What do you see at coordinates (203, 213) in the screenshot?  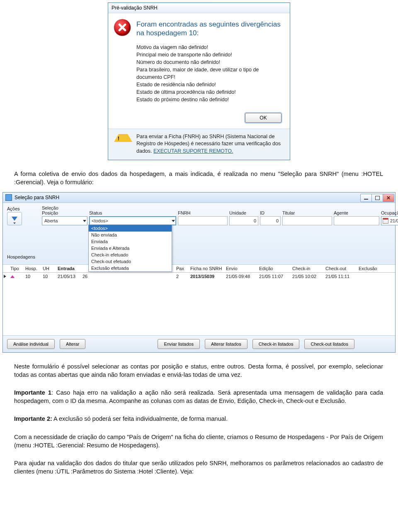 I see `label-fnrh: FNRH` at bounding box center [203, 213].